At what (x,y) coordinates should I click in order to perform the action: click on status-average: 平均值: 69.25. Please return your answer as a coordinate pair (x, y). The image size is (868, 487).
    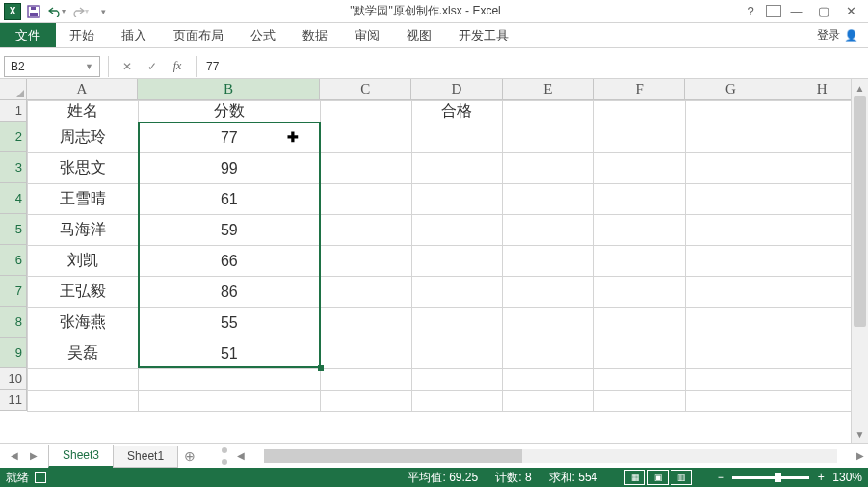
    Looking at the image, I should click on (443, 478).